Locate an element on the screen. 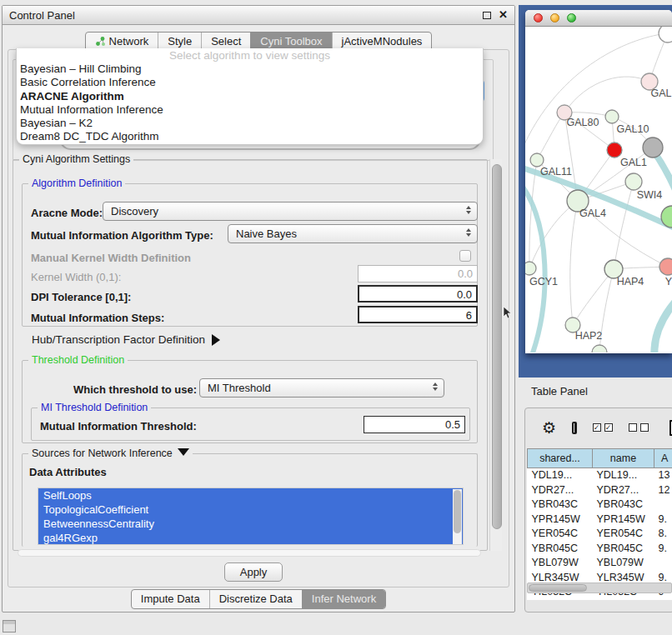  tab-label: Infer Network is located at coordinates (344, 598).